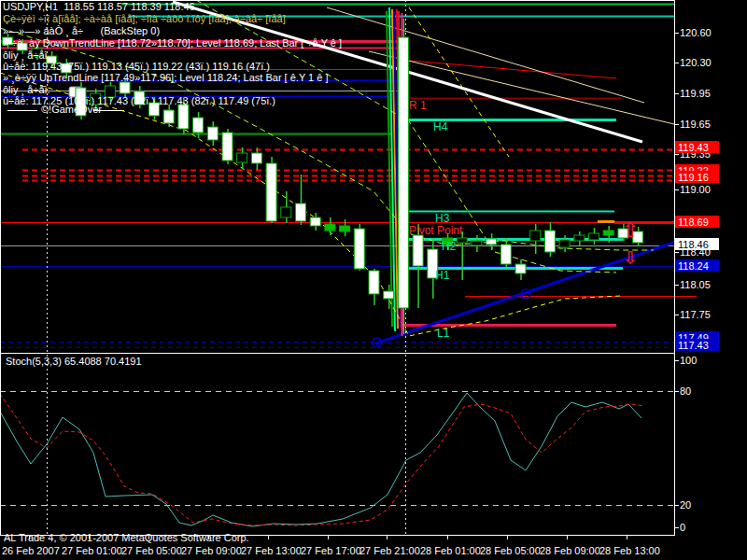 The width and height of the screenshot is (747, 560). I want to click on price-badge-label: 118.69, so click(693, 222).